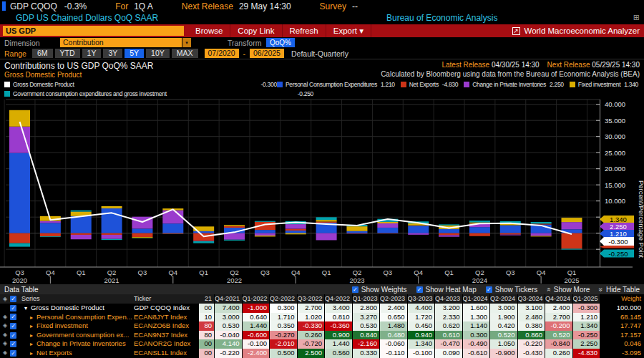  Describe the element at coordinates (283, 344) in the screenshot. I see `value-cell: -2.010` at that location.